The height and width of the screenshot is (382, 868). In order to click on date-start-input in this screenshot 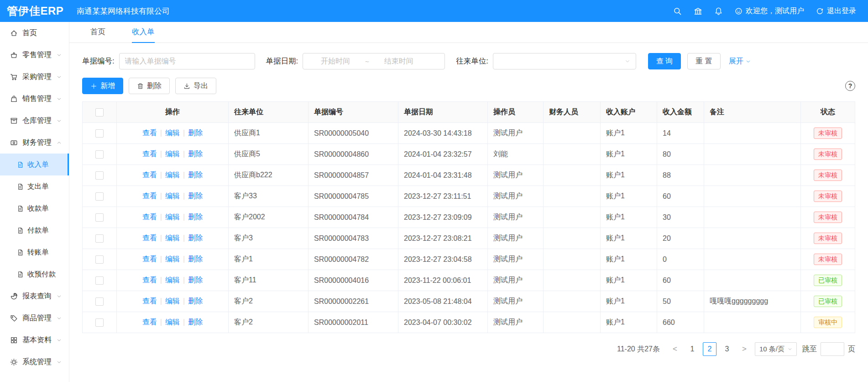, I will do `click(335, 61)`.